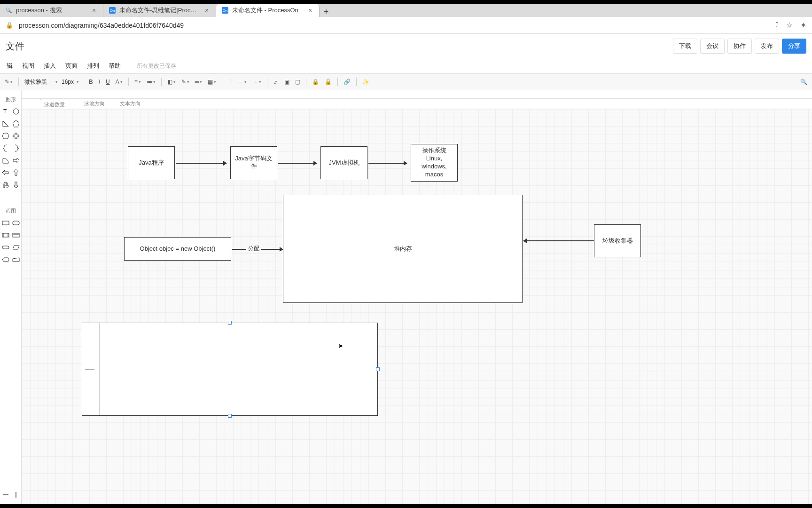 The image size is (812, 508). I want to click on send-back-icon: ▢, so click(298, 82).